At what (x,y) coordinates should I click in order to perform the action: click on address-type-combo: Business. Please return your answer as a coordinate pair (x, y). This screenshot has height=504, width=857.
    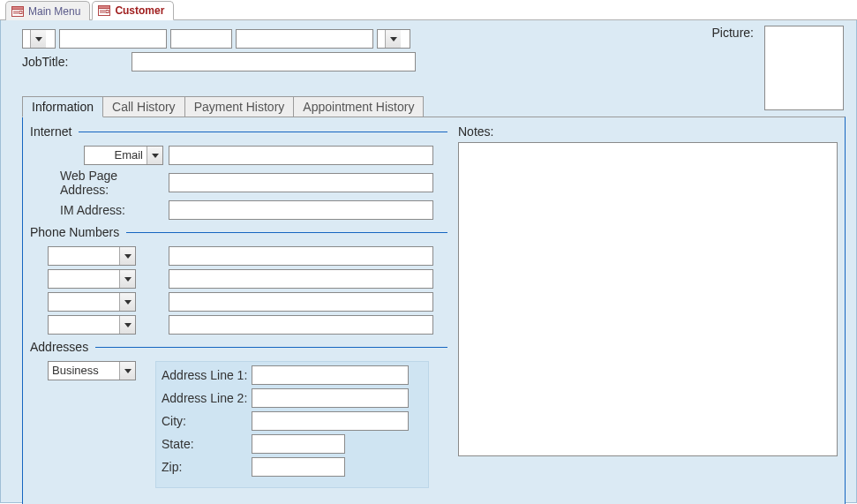
    Looking at the image, I should click on (92, 371).